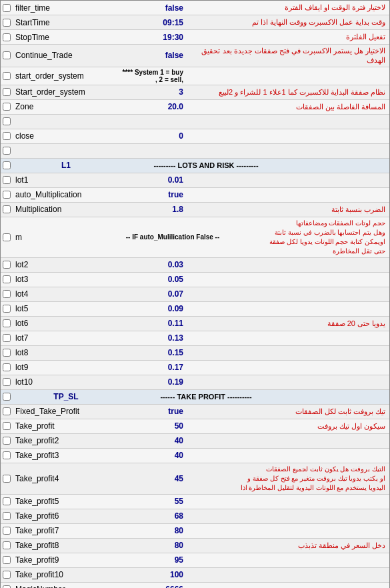  Describe the element at coordinates (66, 209) in the screenshot. I see `name-multiplication: Multiplication` at that location.